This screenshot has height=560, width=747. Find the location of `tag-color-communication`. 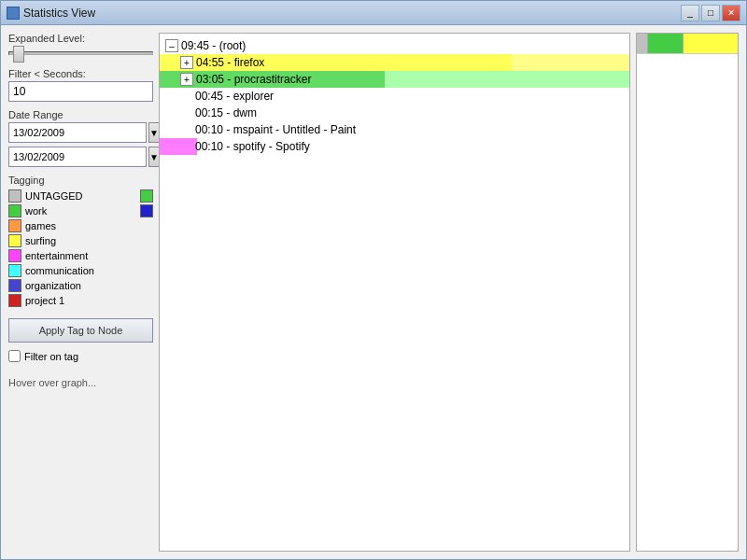

tag-color-communication is located at coordinates (15, 271).